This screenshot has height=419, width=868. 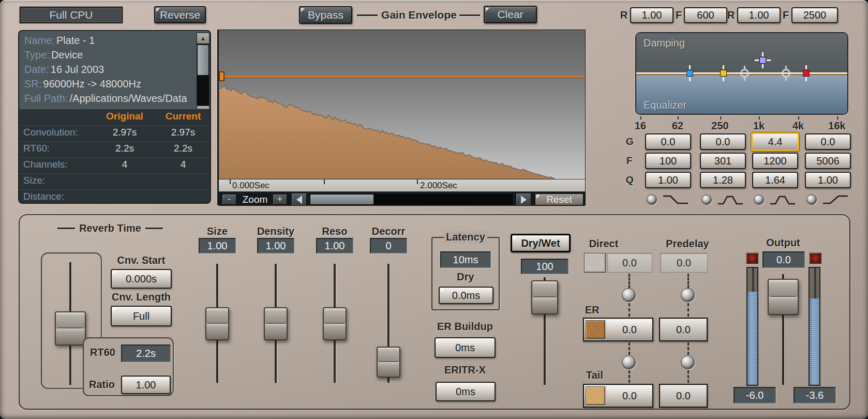 What do you see at coordinates (465, 348) in the screenshot?
I see `er-buildup-field: 0ms` at bounding box center [465, 348].